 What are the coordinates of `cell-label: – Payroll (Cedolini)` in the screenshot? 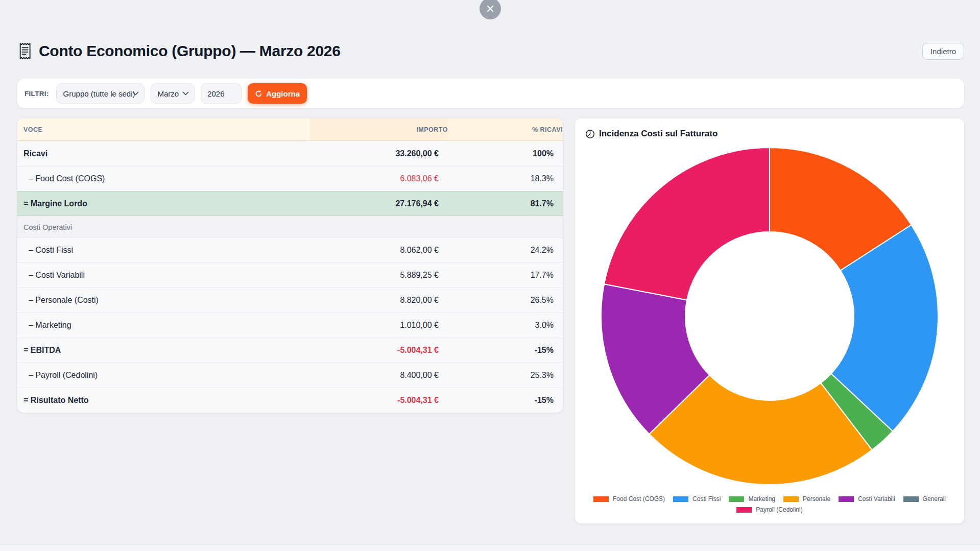 It's located at (162, 375).